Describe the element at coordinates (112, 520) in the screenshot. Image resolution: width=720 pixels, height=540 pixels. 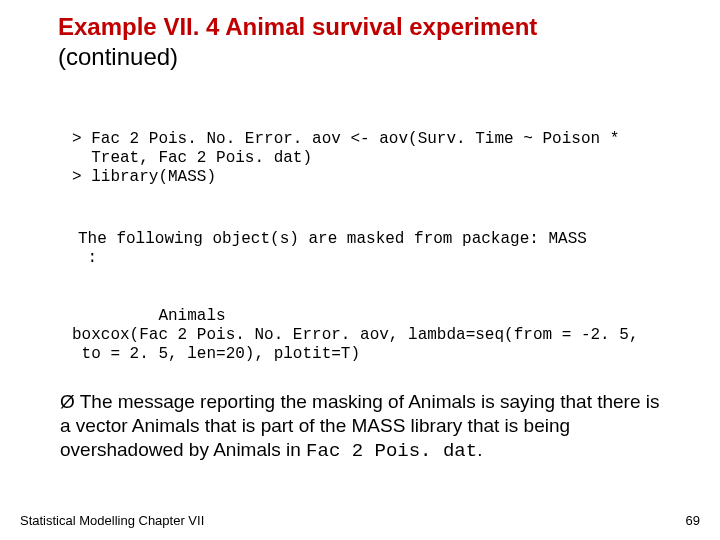
I see `footer-left: Statistical Modelling Chapter VII` at that location.